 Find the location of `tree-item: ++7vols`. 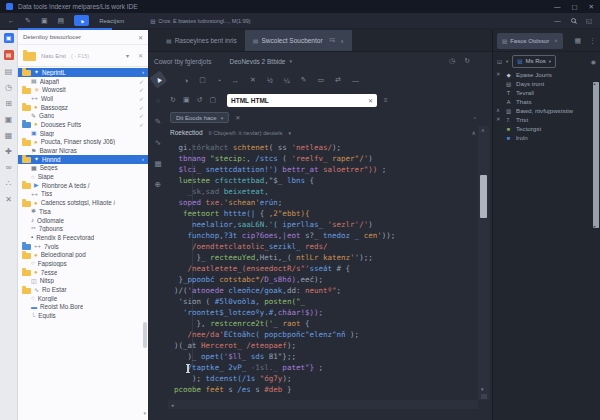

tree-item: ++7vols is located at coordinates (83, 246).